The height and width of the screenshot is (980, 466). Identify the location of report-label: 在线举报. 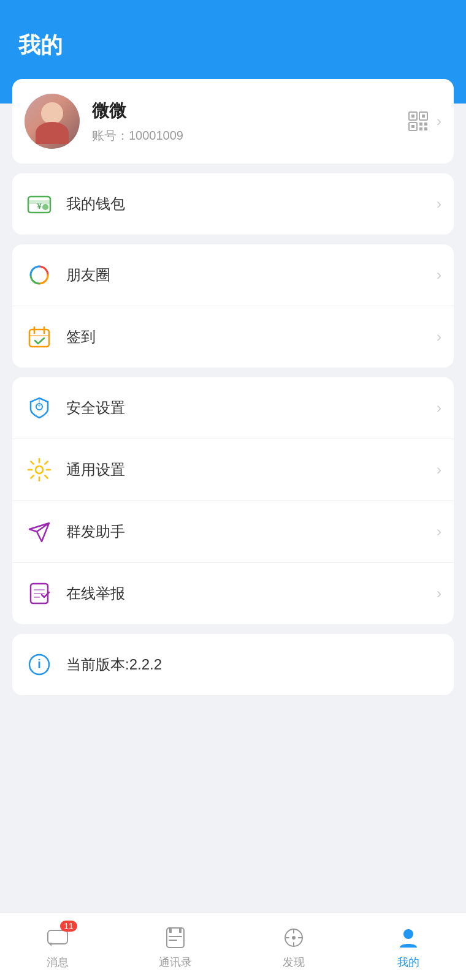
(251, 594).